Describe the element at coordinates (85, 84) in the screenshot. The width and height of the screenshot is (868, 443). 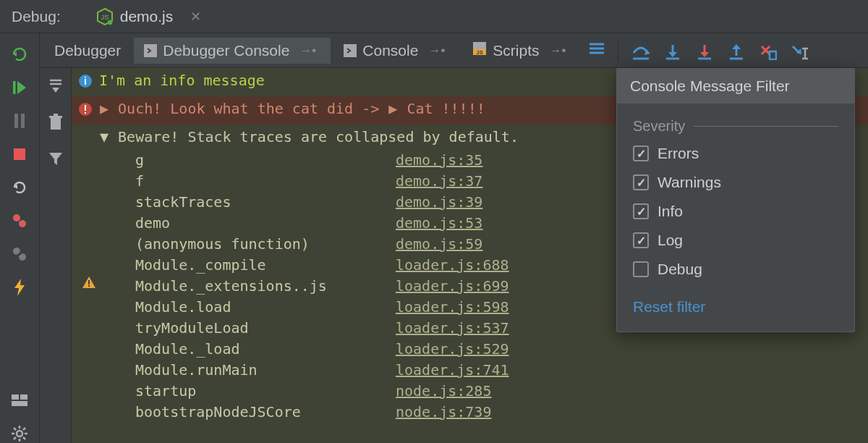
I see `info-icon: i` at that location.